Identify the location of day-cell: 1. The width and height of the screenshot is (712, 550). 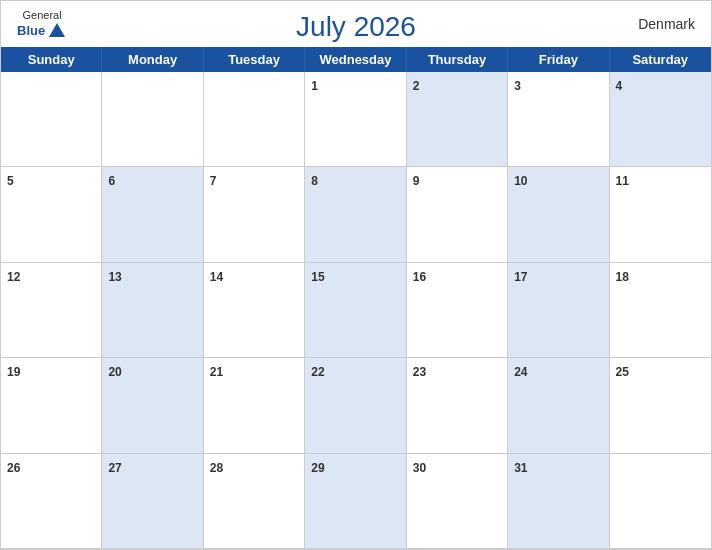
(356, 120).